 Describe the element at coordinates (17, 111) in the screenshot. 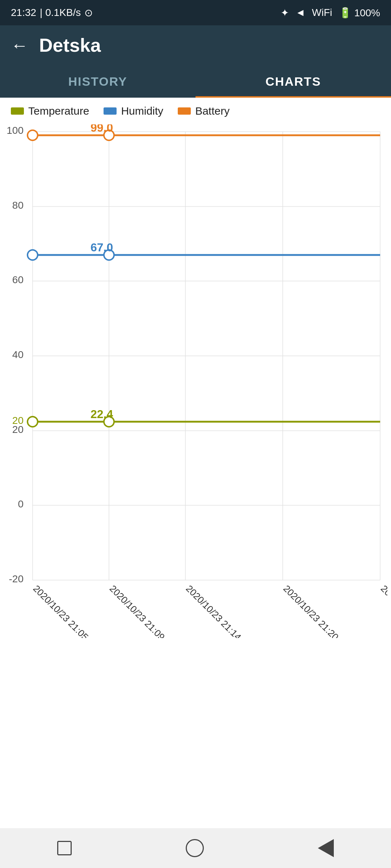

I see `temperature-color` at that location.